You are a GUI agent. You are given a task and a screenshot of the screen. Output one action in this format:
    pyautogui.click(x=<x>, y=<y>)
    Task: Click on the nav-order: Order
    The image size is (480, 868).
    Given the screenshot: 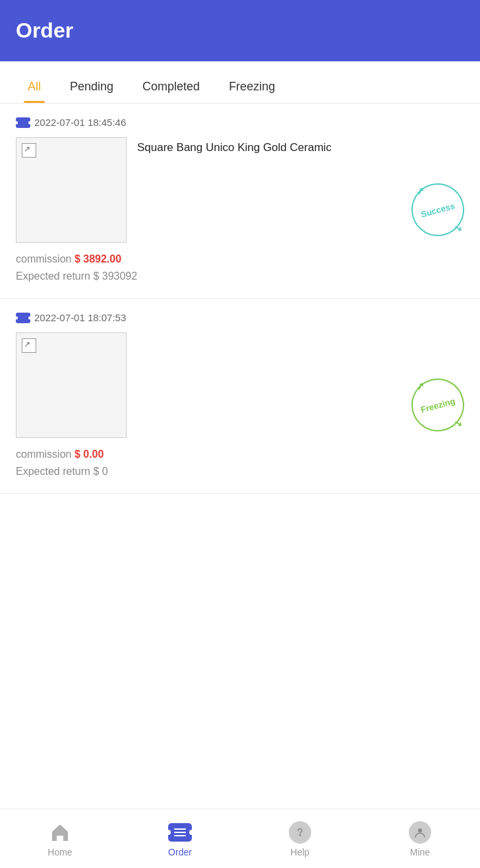 What is the action you would take?
    pyautogui.click(x=180, y=839)
    